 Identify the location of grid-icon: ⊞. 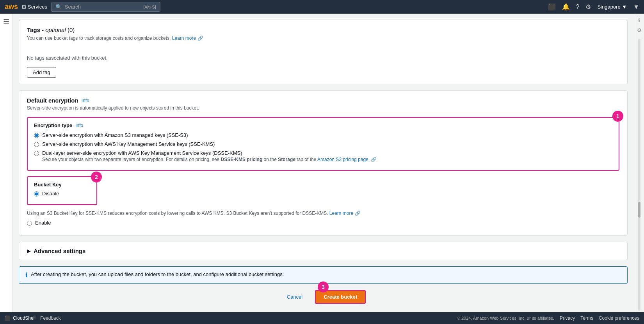
(24, 7).